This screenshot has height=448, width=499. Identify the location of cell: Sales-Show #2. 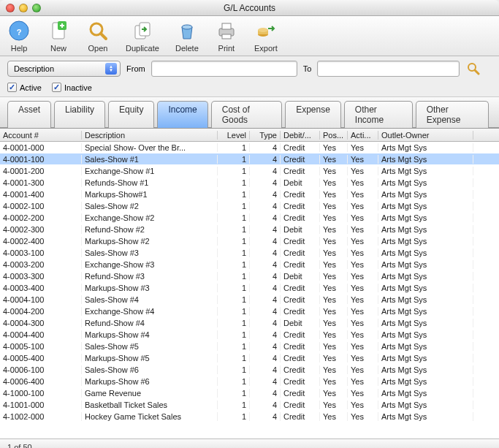
(150, 206).